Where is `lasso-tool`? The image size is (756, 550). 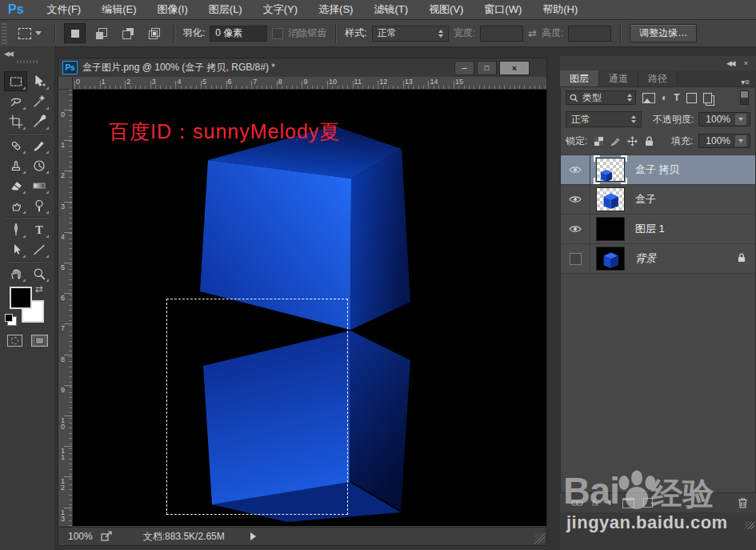 lasso-tool is located at coordinates (16, 101).